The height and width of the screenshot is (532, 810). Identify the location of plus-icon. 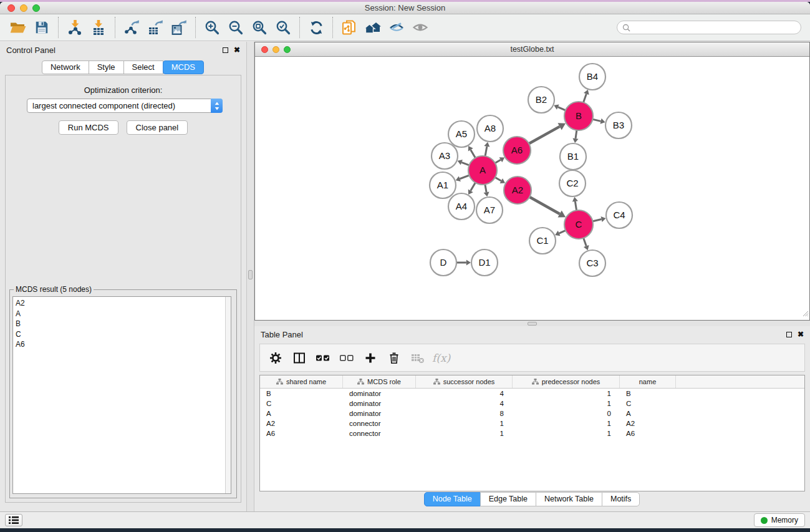
(370, 358).